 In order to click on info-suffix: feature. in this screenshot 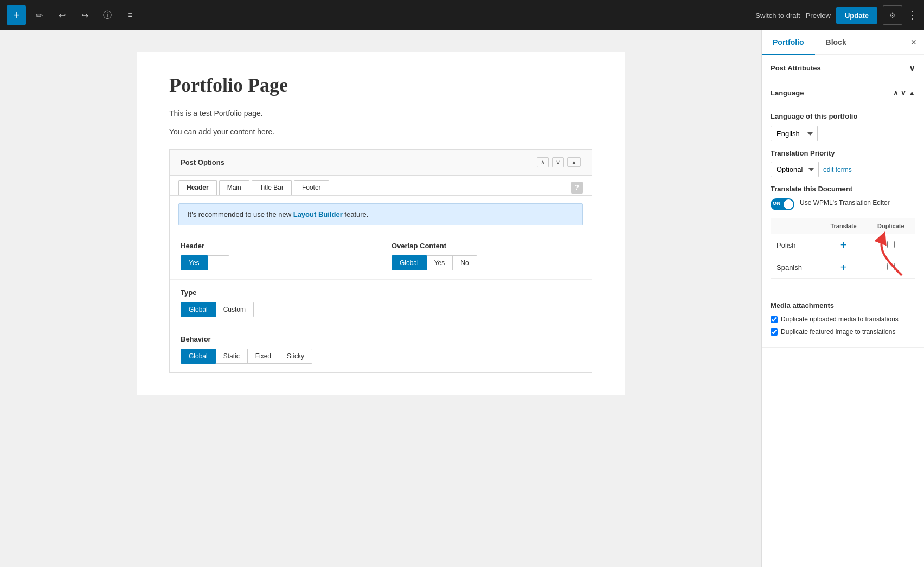, I will do `click(356, 215)`.